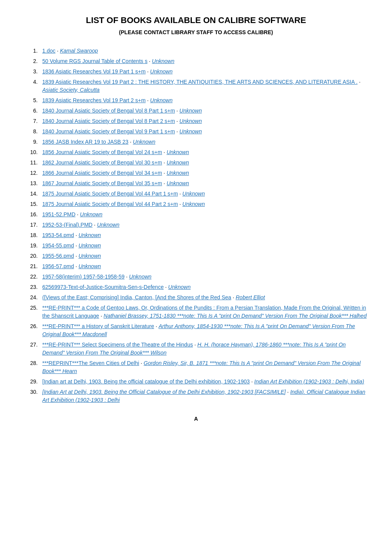 Image resolution: width=392 pixels, height=554 pixels. Describe the element at coordinates (206, 173) in the screenshot. I see `book-entry: 1866 Journal Asiatic Society of Bengal V…` at that location.